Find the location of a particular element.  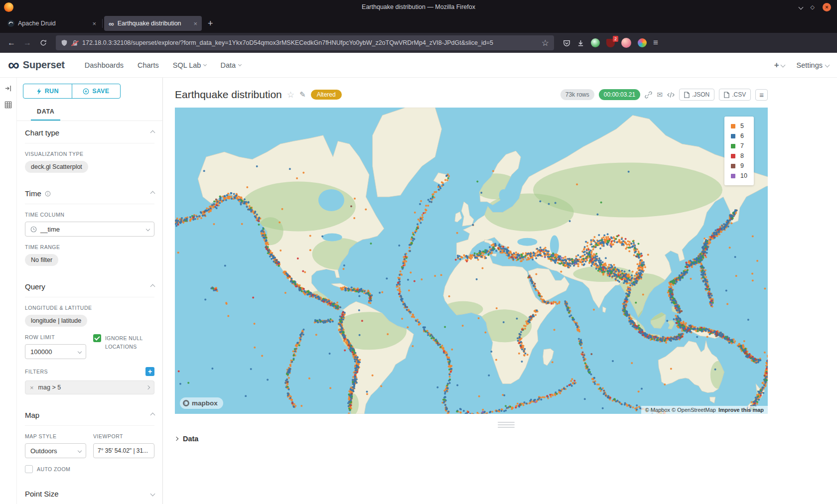

tab-earthquake-distribution: ∞ Earthquake distribution × is located at coordinates (153, 23).